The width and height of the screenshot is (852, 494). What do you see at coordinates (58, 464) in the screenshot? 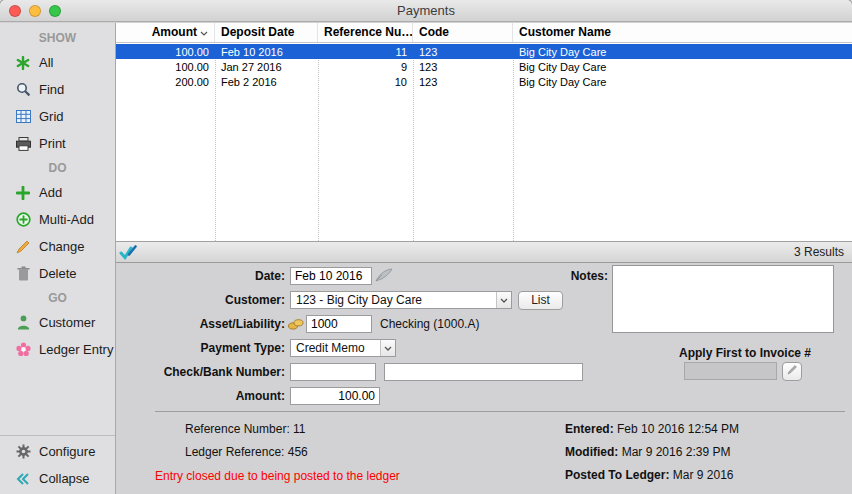
I see `sidebar-footer: Configure Collapse` at bounding box center [58, 464].